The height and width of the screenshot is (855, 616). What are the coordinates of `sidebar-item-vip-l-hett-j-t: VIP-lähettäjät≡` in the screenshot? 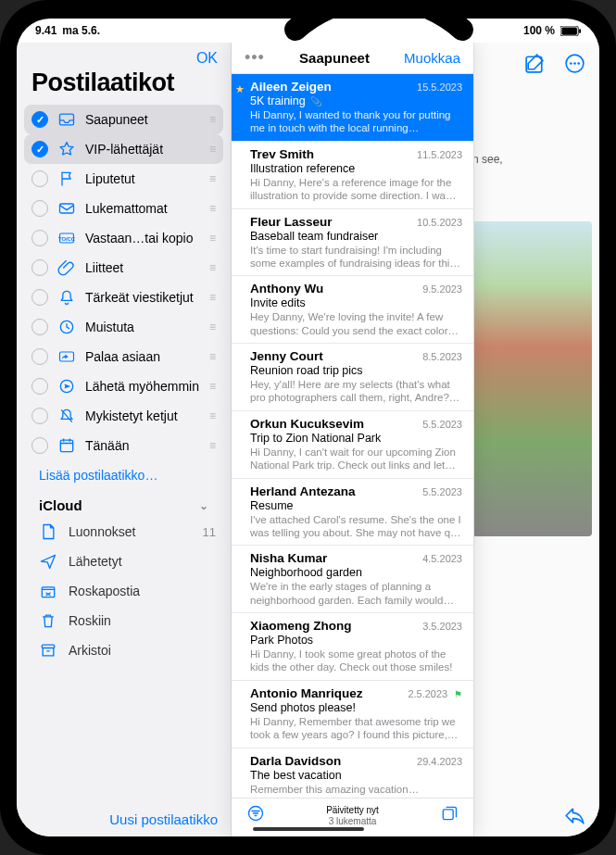 It's located at (124, 149).